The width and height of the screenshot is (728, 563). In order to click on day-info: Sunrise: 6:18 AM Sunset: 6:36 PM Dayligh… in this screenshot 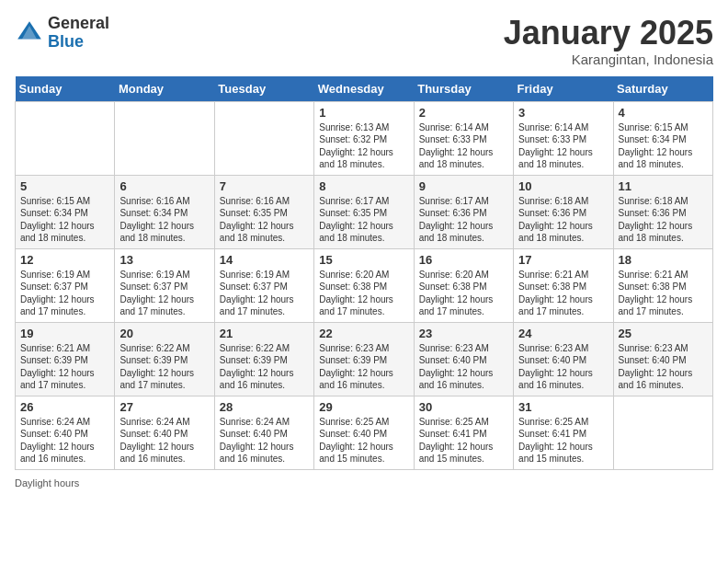, I will do `click(563, 220)`.